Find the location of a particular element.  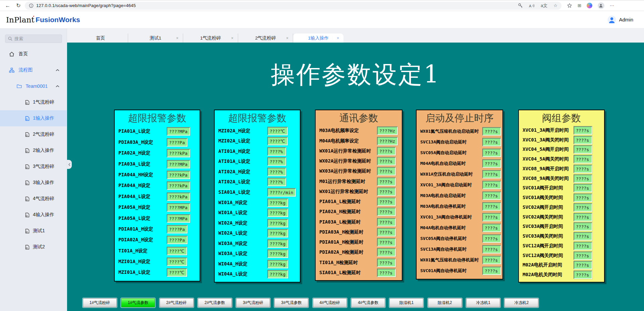

nav-button: 除湿机2 is located at coordinates (445, 303).